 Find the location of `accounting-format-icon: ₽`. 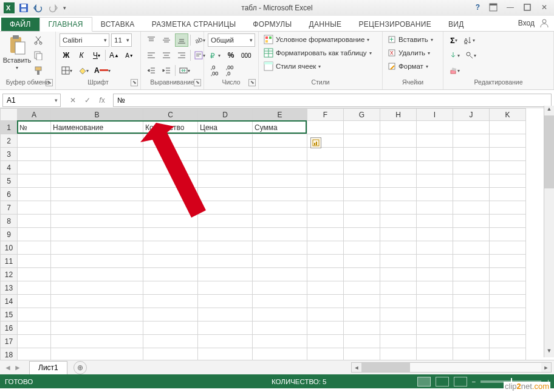

accounting-format-icon: ₽ is located at coordinates (215, 55).